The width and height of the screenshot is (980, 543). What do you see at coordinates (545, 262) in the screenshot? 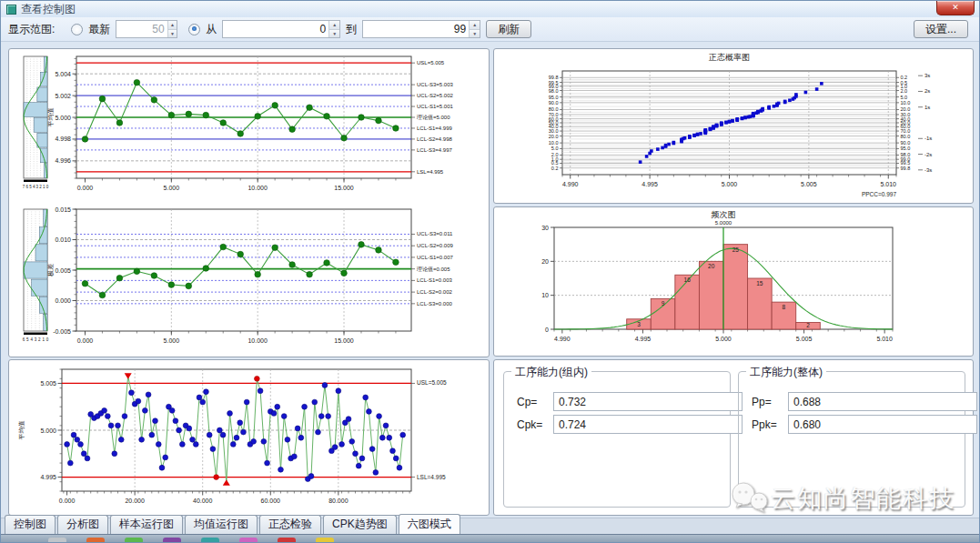
I see `svg-text: 20` at bounding box center [545, 262].